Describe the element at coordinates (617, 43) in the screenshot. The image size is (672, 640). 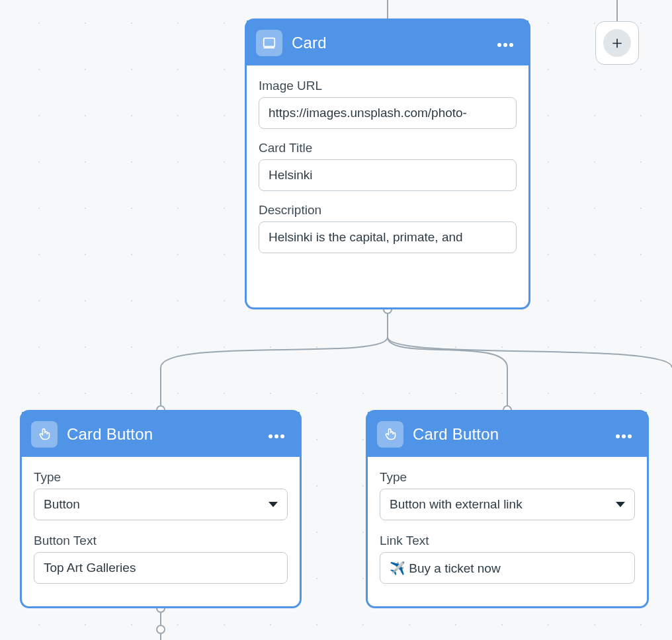
I see `plus-icon-circle: ＋` at that location.